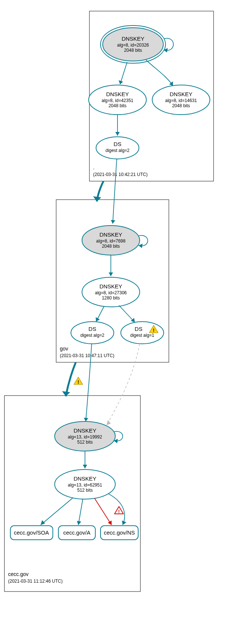  Describe the element at coordinates (115, 191) in the screenshot. I see `edge-rootds-govksk` at that location.